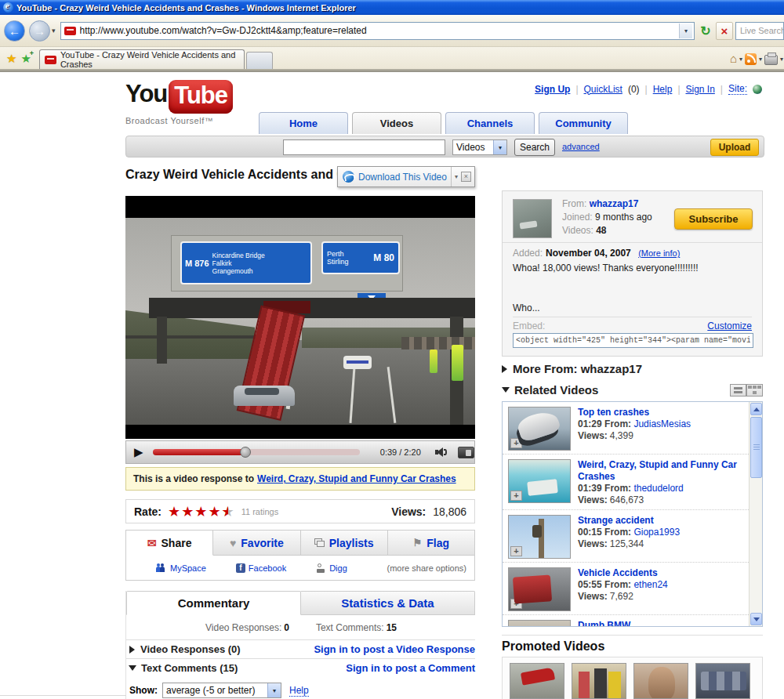 This screenshot has width=784, height=699. Describe the element at coordinates (583, 123) in the screenshot. I see `tab-community: Community` at that location.